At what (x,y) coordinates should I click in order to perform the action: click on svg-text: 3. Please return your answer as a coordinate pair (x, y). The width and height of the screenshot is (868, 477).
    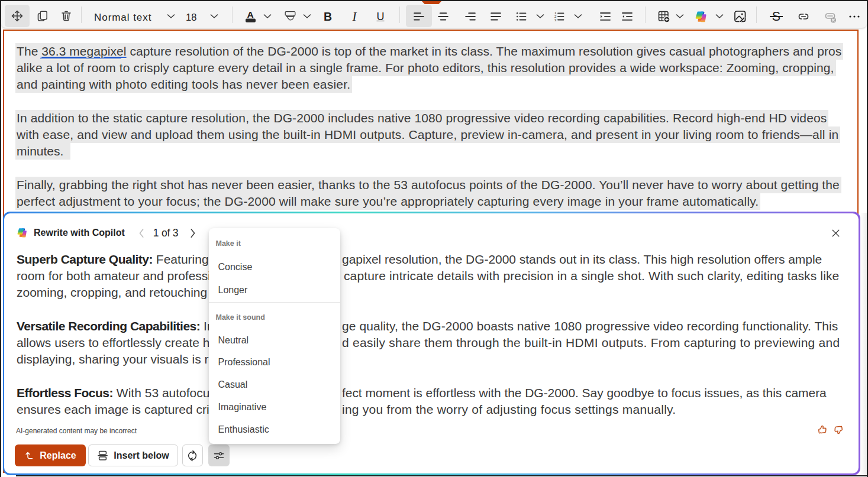
    Looking at the image, I should click on (556, 20).